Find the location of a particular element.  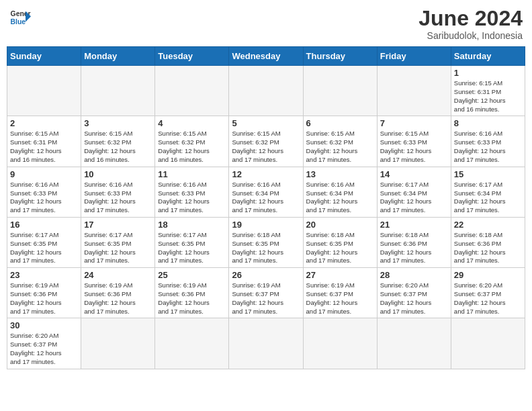

calendar-week-row: 16Sunrise: 6:17 AMSunset: 6:35 PMDayligh… is located at coordinates (266, 242).